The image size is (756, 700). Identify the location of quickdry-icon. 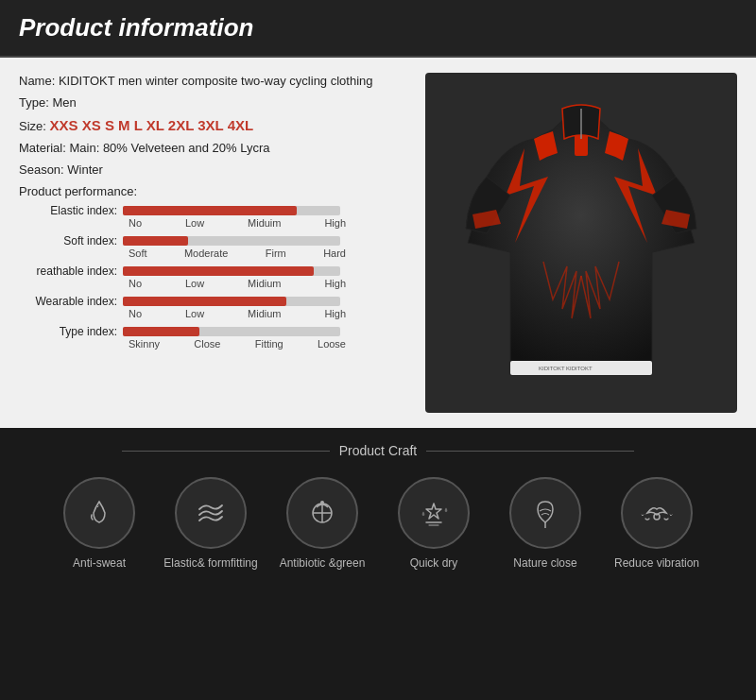
(434, 513).